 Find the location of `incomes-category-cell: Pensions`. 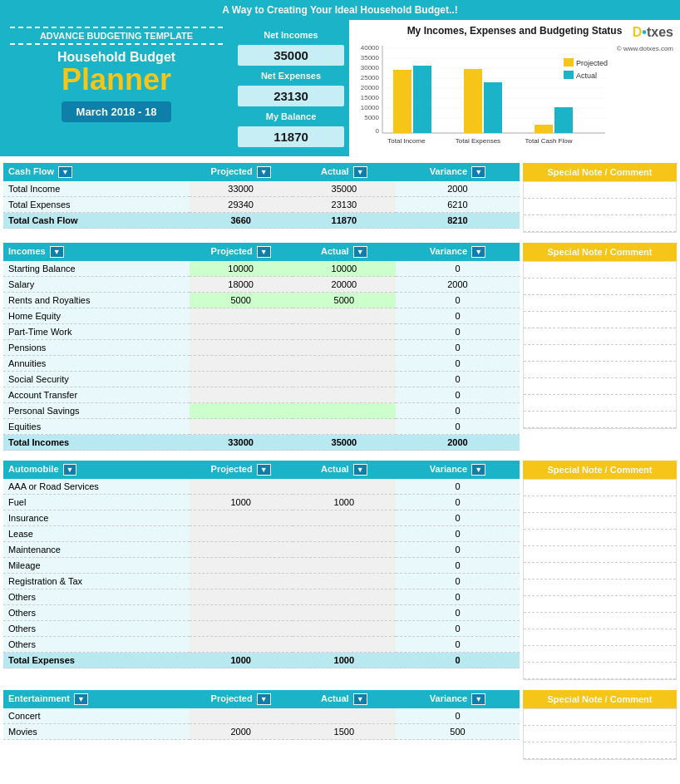

incomes-category-cell: Pensions is located at coordinates (96, 348).